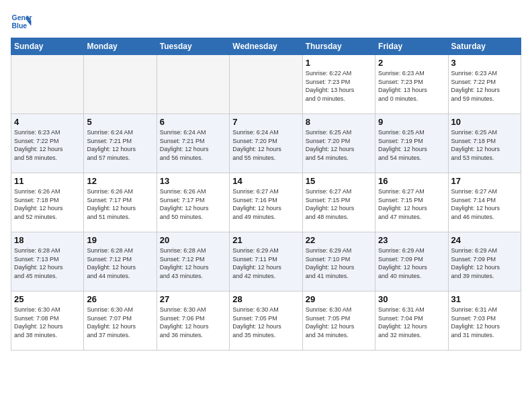  What do you see at coordinates (484, 321) in the screenshot?
I see `day-cell: 31Sunrise: 6:31 AM Sunset: 7:03 PM Dayli…` at bounding box center [484, 321].